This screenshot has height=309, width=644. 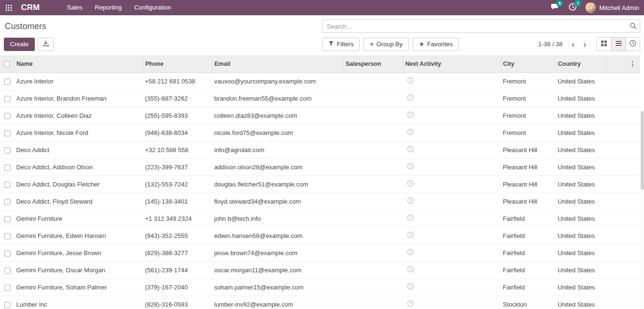 What do you see at coordinates (177, 133) in the screenshot?
I see `cell-phone: (946)-638-6034` at bounding box center [177, 133].